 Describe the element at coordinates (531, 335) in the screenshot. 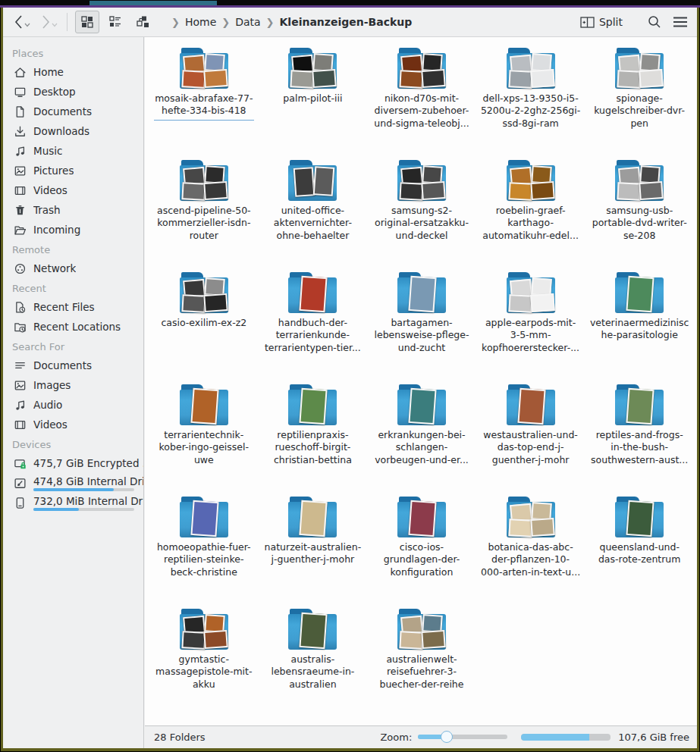

I see `folder-name: apple-earpods-mit- 3-5-mm- kopfhoererste…` at that location.